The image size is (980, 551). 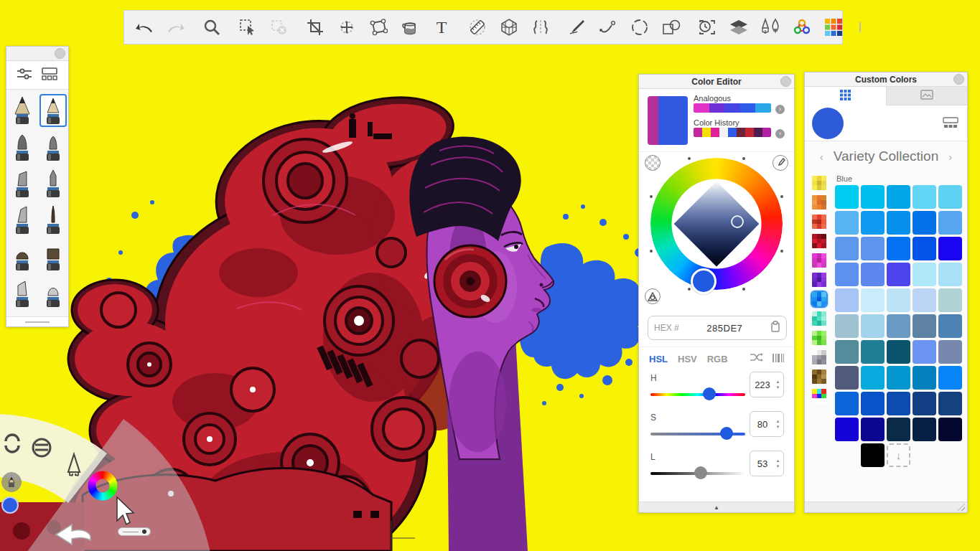 I want to click on analogous-more-button: ›, so click(x=780, y=109).